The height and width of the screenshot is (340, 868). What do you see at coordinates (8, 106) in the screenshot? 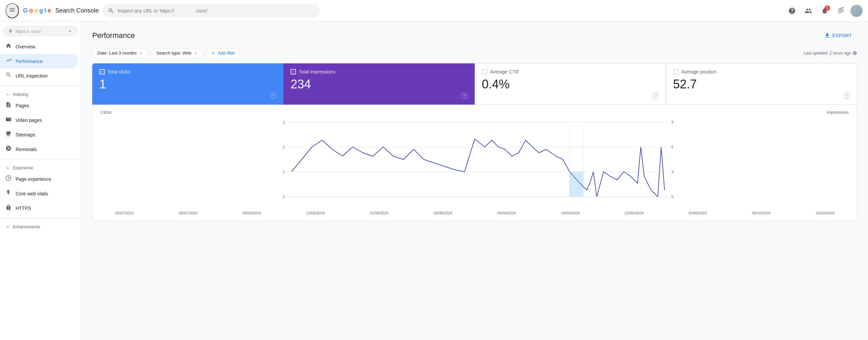
I see `pages-icon` at bounding box center [8, 106].